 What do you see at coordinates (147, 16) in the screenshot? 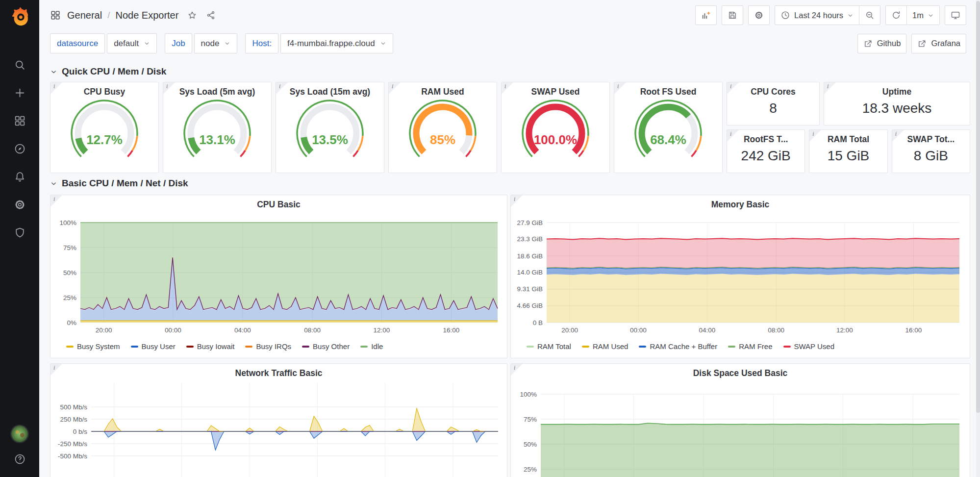
I see `breadcrumb-title: Node Exporter` at bounding box center [147, 16].